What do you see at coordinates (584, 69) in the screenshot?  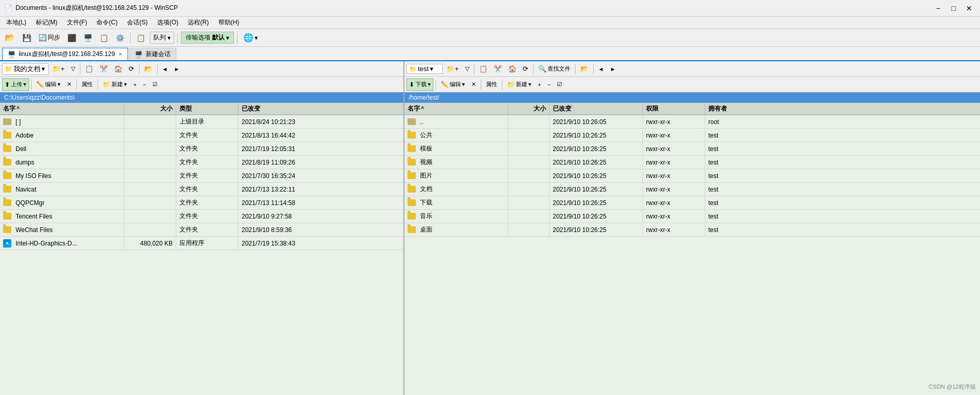 I see `right-new-dir-btn: 📂` at bounding box center [584, 69].